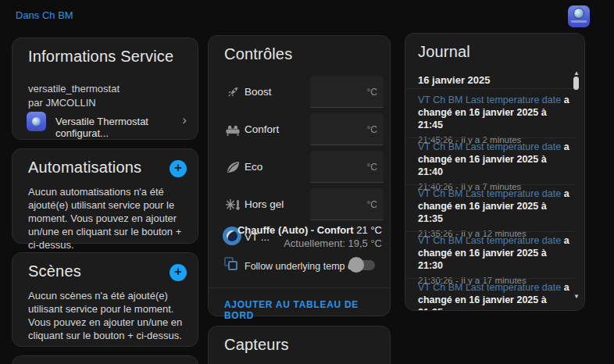 The width and height of the screenshot is (614, 364). I want to click on boost-temp-field: °C, so click(347, 92).